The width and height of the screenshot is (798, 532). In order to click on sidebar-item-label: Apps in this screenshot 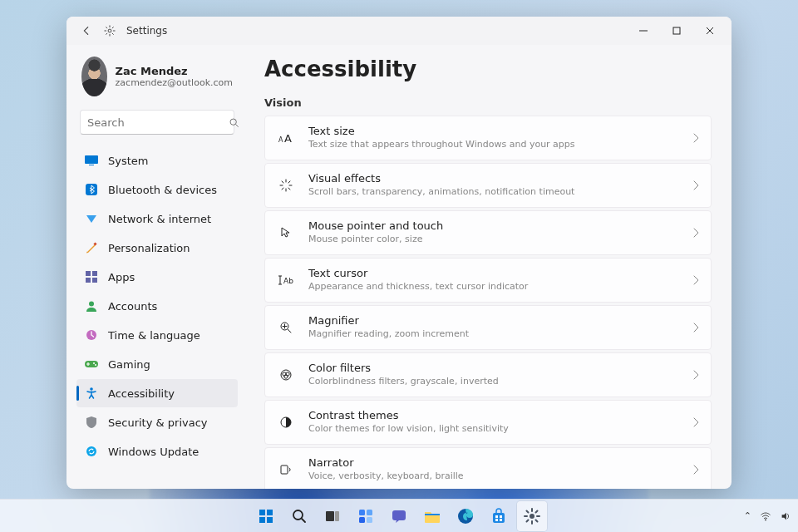, I will do `click(121, 278)`.